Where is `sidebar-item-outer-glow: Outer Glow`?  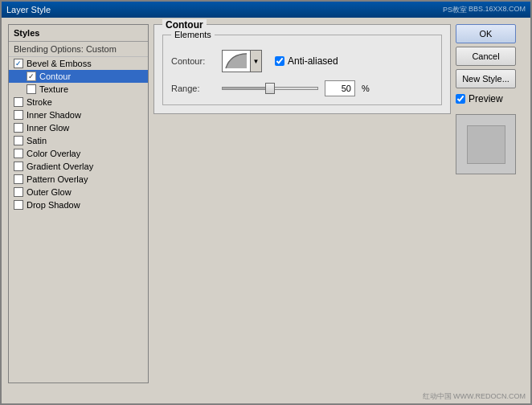
sidebar-item-outer-glow: Outer Glow is located at coordinates (79, 192).